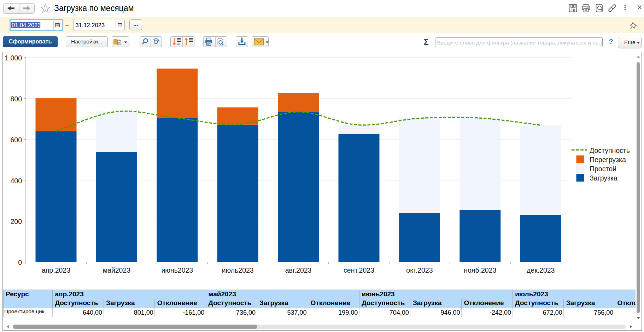 This screenshot has width=644, height=332. What do you see at coordinates (298, 270) in the screenshot?
I see `svg-text: авг.2023` at bounding box center [298, 270].